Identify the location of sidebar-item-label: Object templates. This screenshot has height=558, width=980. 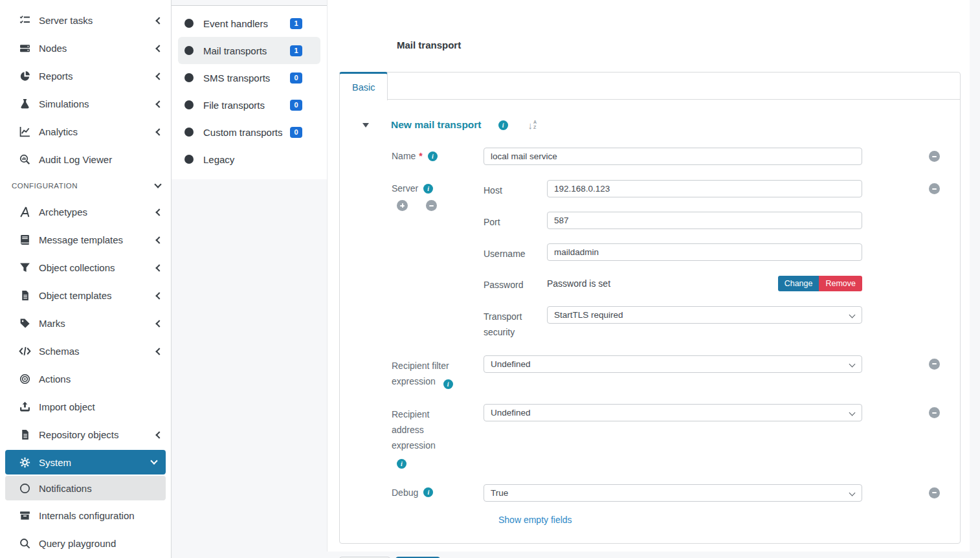
(98, 295).